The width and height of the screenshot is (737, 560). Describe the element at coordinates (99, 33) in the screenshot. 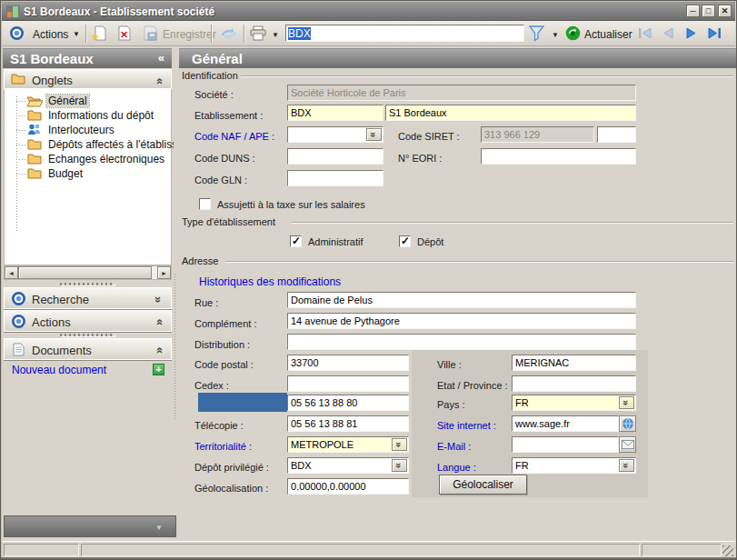

I see `new-document-icon: ★` at that location.